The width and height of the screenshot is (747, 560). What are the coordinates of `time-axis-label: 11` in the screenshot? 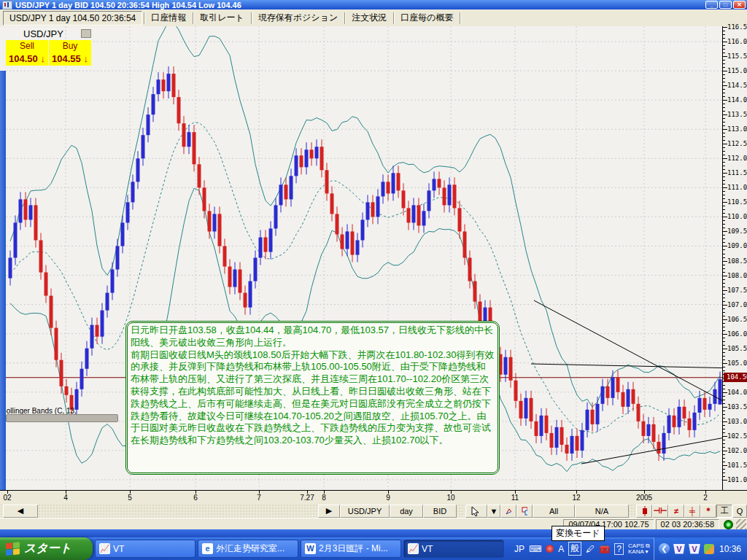 It's located at (515, 497).